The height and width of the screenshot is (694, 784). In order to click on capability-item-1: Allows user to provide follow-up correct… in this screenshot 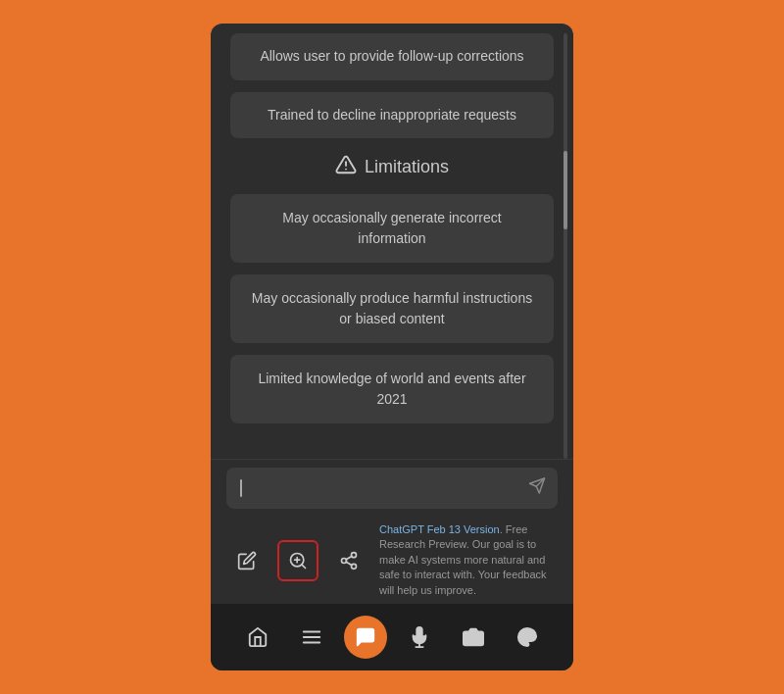, I will do `click(392, 57)`.